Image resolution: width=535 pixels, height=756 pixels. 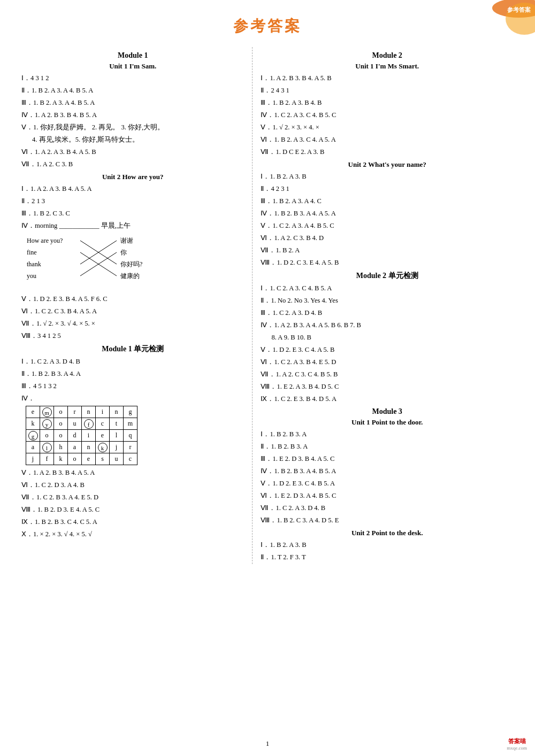 I want to click on answer-line: Ⅰ．1. B 2. B 3. A, so click(x=387, y=434).